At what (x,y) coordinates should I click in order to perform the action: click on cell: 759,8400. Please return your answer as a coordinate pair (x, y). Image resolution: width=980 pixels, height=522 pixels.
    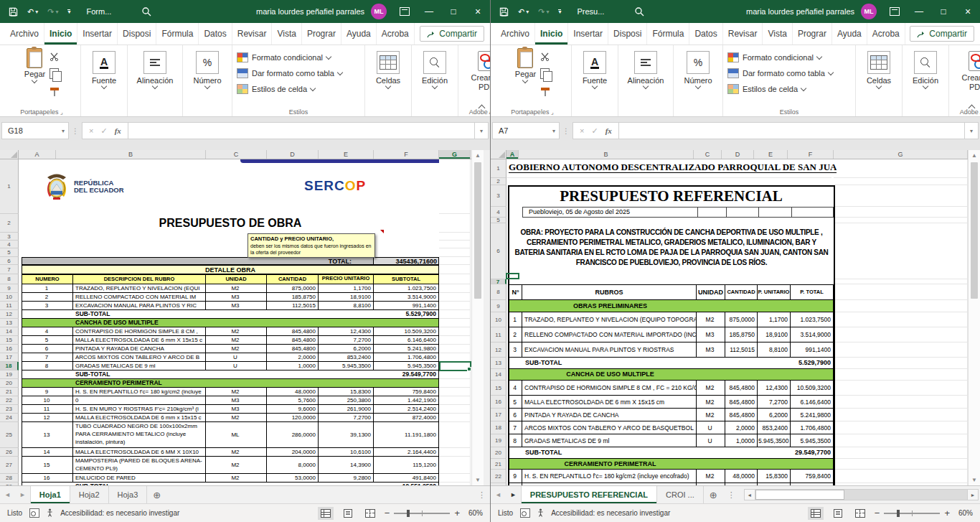
    Looking at the image, I should click on (812, 477).